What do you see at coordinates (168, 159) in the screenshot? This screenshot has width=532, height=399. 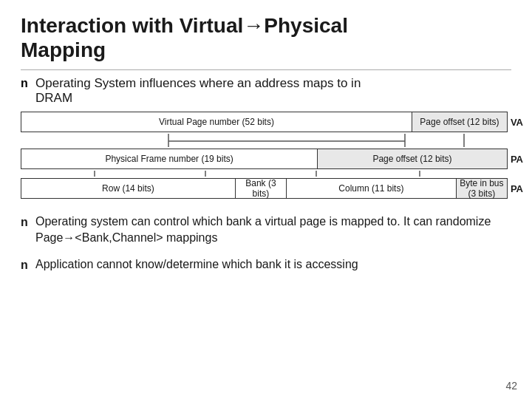 I see `pa-pfn-cell: Physical Frame number (19 bits)` at bounding box center [168, 159].